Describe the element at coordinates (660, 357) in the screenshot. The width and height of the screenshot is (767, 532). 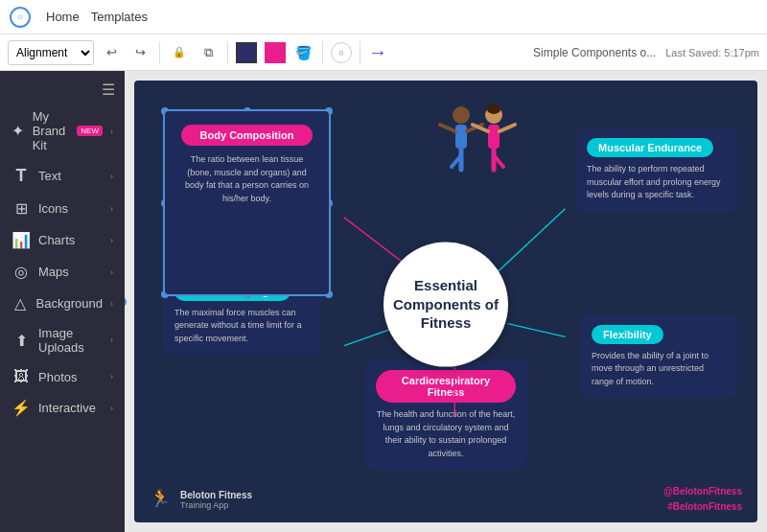
I see `flexibility-card: Flexibility Provides the ability of a jo…` at that location.